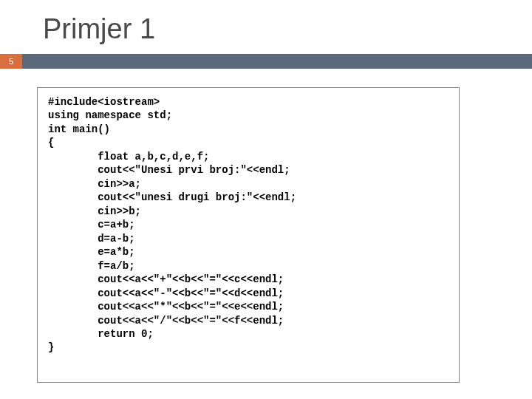  Describe the element at coordinates (79, 129) in the screenshot. I see `code-line: int main()` at that location.